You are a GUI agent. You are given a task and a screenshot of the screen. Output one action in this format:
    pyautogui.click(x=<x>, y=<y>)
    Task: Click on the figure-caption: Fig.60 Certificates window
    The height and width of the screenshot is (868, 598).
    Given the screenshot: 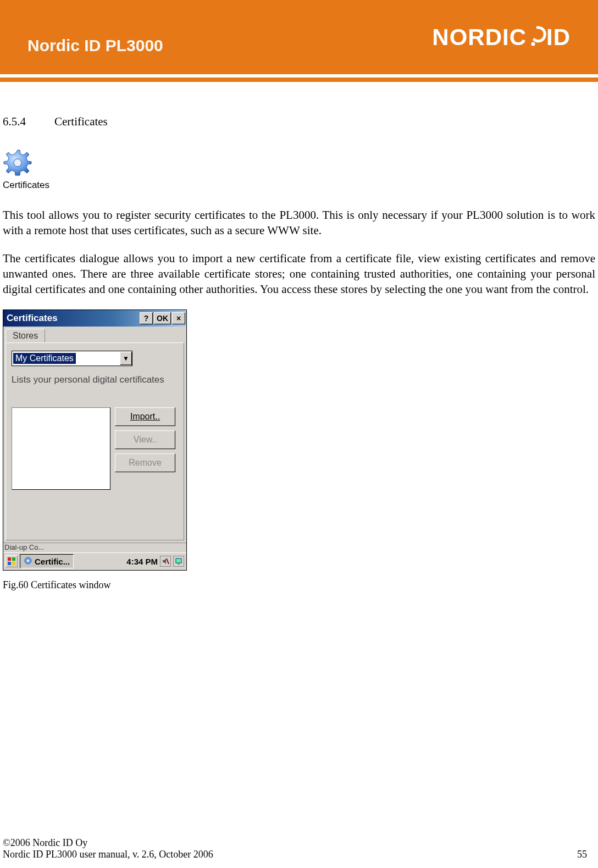 What is the action you would take?
    pyautogui.click(x=299, y=585)
    